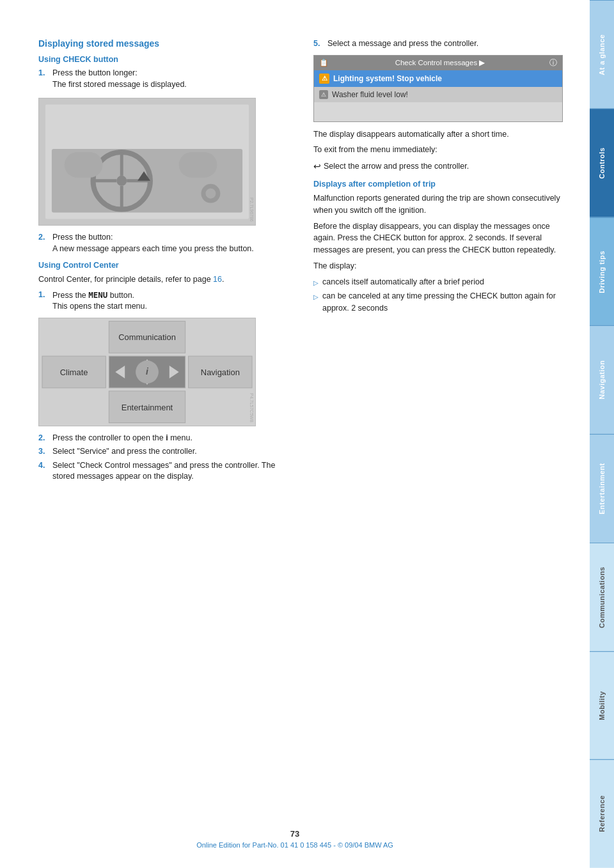 This screenshot has height=868, width=614. What do you see at coordinates (438, 184) in the screenshot?
I see `displays-after-trip-title: Displays after completion of trip` at bounding box center [438, 184].